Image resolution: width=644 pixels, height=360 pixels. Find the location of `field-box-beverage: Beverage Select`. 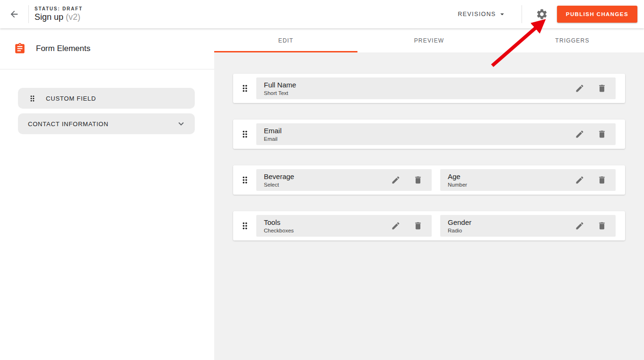

field-box-beverage: Beverage Select is located at coordinates (344, 180).